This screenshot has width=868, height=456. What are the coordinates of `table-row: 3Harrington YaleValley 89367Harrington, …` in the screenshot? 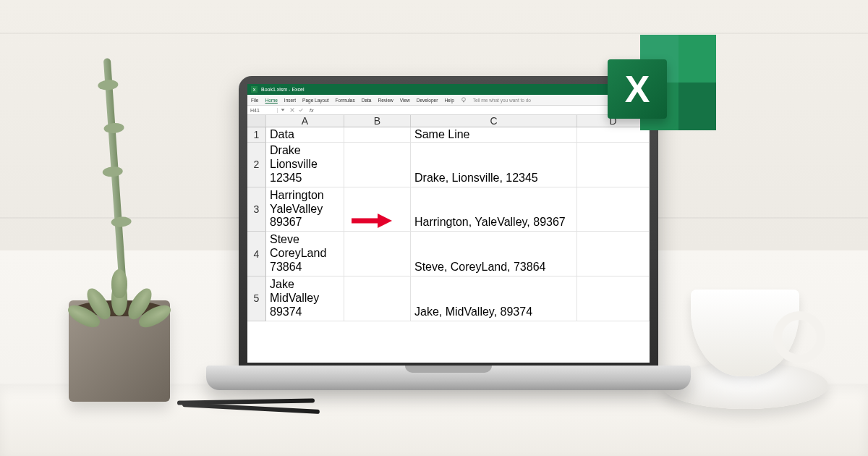 It's located at (448, 210).